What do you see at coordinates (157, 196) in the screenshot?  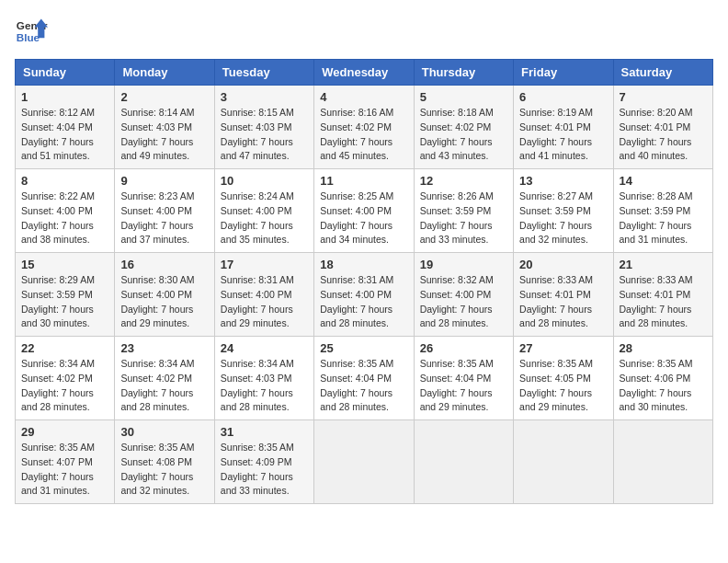 I see `sunrise-label: Sunrise: 8:23 AM` at bounding box center [157, 196].